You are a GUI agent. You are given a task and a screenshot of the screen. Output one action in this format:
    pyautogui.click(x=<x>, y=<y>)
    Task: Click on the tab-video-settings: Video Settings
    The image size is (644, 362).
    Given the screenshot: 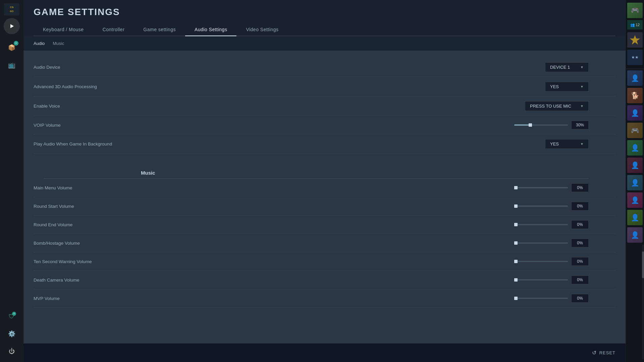 What is the action you would take?
    pyautogui.click(x=262, y=30)
    